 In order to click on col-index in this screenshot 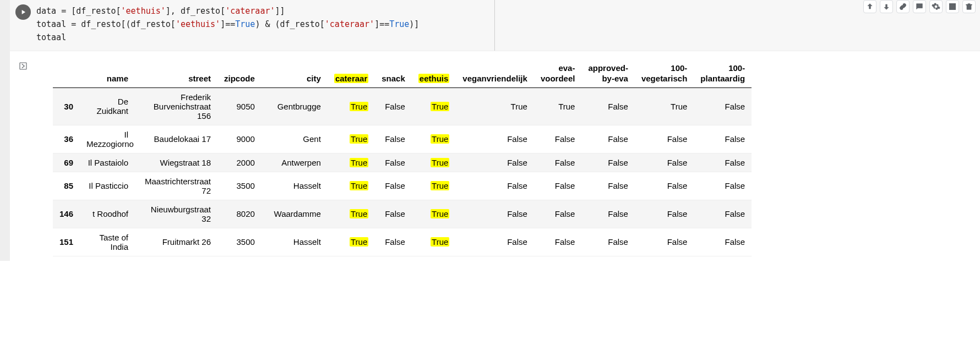, I will do `click(66, 74)`.